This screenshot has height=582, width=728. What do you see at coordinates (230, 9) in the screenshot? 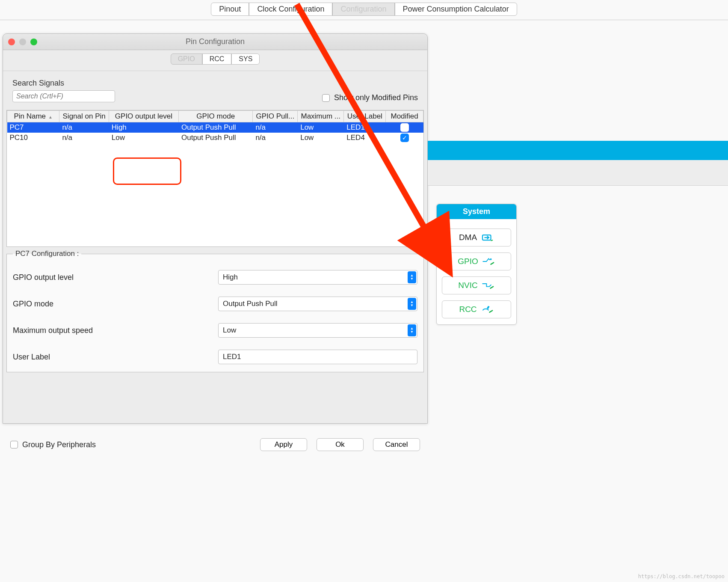
I see `tab-pinout: Pinout` at bounding box center [230, 9].